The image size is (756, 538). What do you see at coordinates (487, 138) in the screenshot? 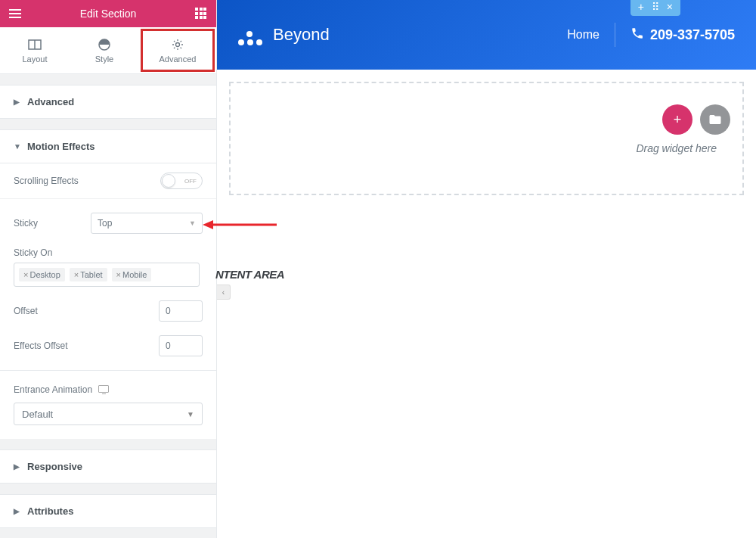
I see `widget-drop-area: + Drag widget here` at bounding box center [487, 138].